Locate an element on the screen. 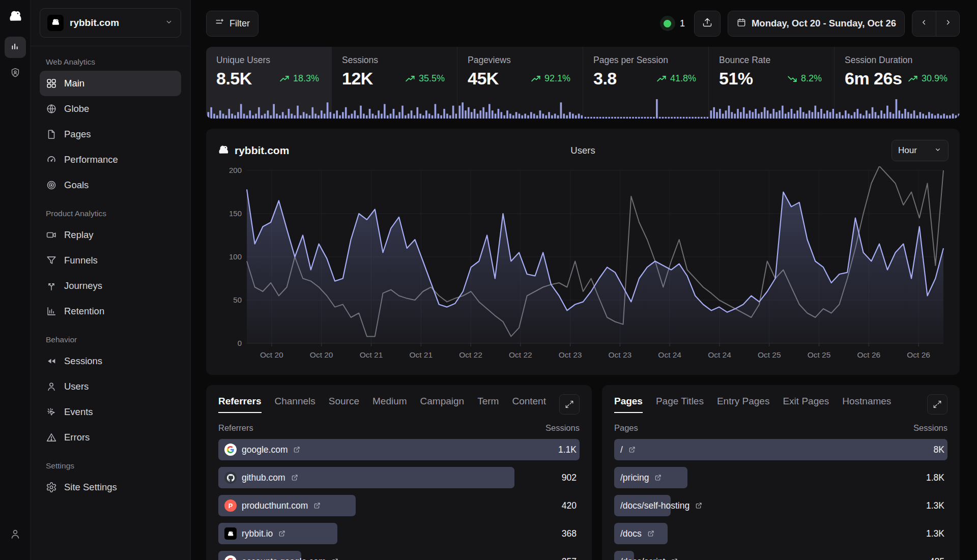 Image resolution: width=977 pixels, height=560 pixels. sparkline-chart is located at coordinates (269, 108).